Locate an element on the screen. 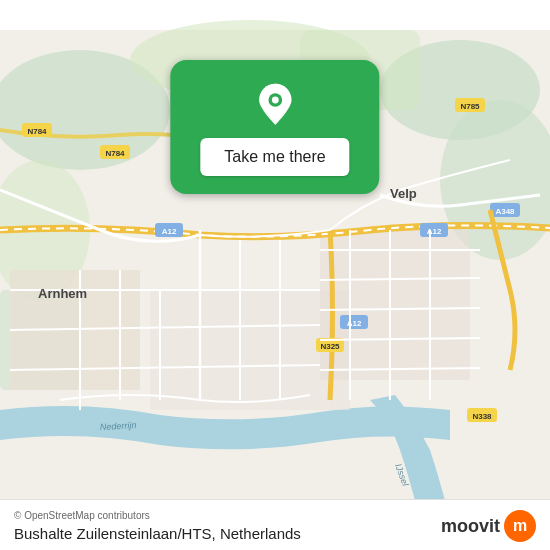 This screenshot has height=550, width=550. svg-text: Velp is located at coordinates (404, 194).